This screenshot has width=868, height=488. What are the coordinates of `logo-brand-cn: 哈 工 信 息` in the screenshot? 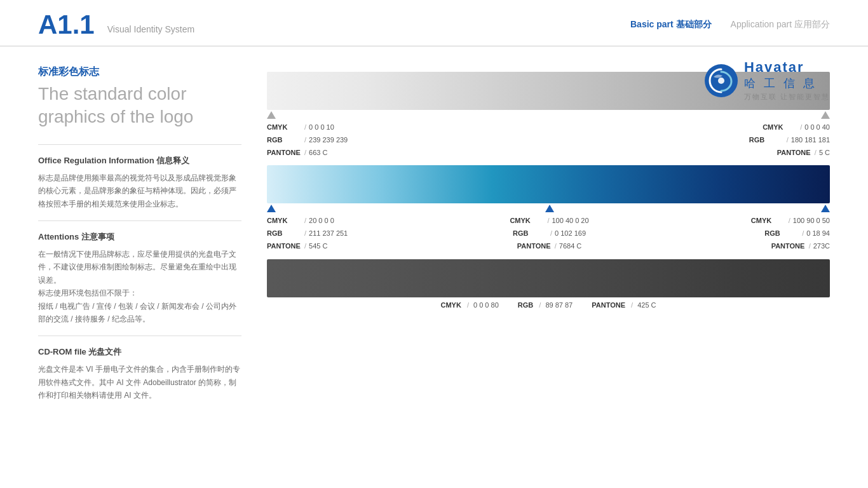 It's located at (787, 83).